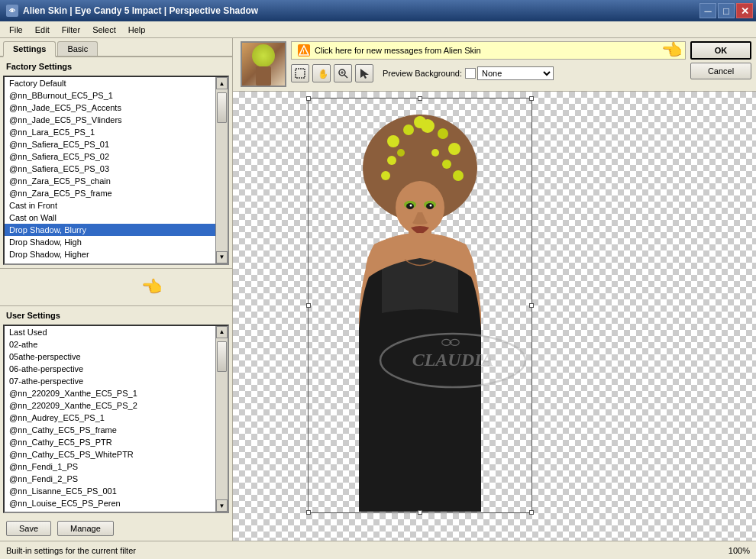 This screenshot has width=756, height=559. I want to click on user-list-item: 06-athe-perspective, so click(110, 369).